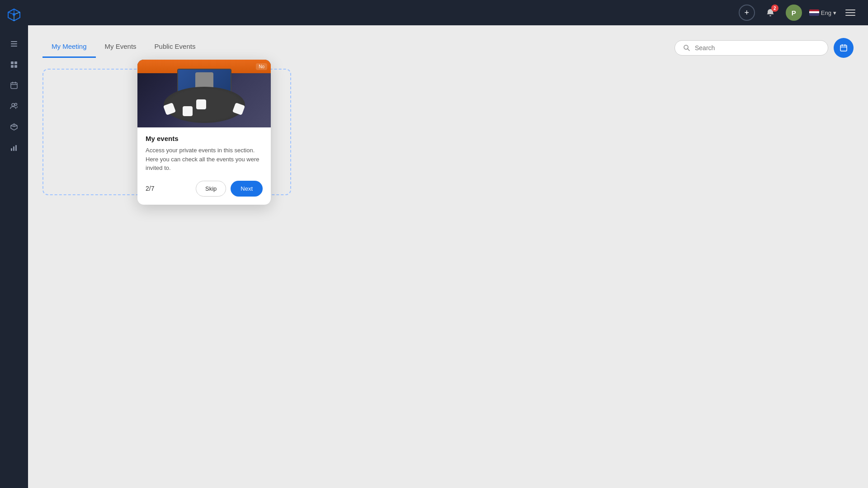 The width and height of the screenshot is (868, 488). Describe the element at coordinates (204, 138) in the screenshot. I see `tooltip-title: My events` at that location.